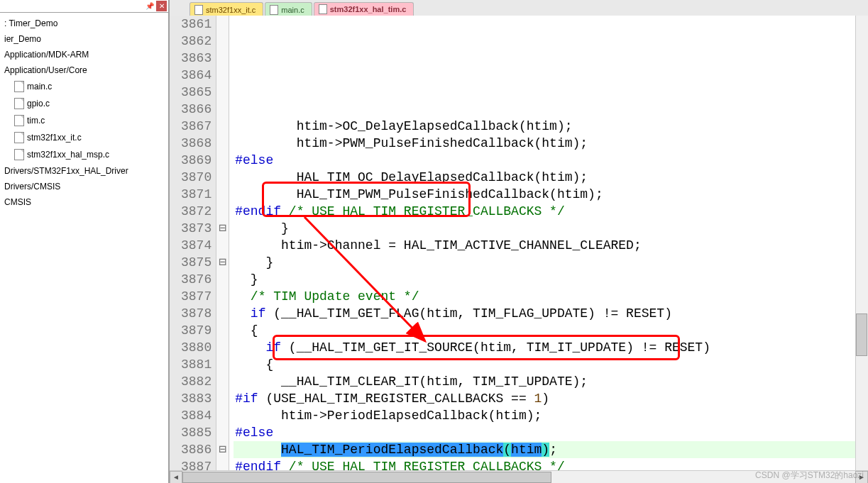 This screenshot has height=483, width=868. Describe the element at coordinates (196, 313) in the screenshot. I see `line-number: 3878` at that location.